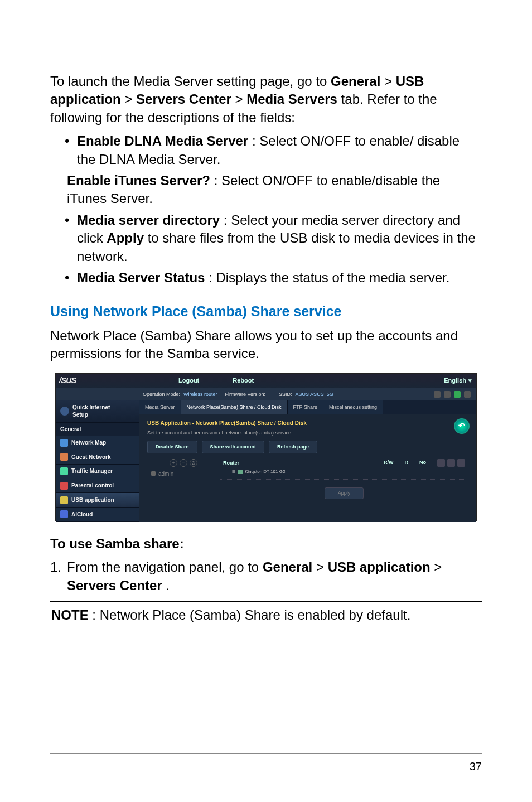 This screenshot has width=532, height=802. Describe the element at coordinates (64, 514) in the screenshot. I see `aicloud-icon` at that location.